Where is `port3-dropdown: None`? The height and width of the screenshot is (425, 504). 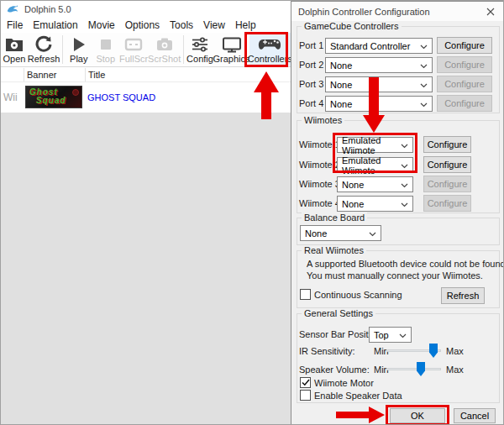
port3-dropdown: None is located at coordinates (379, 84).